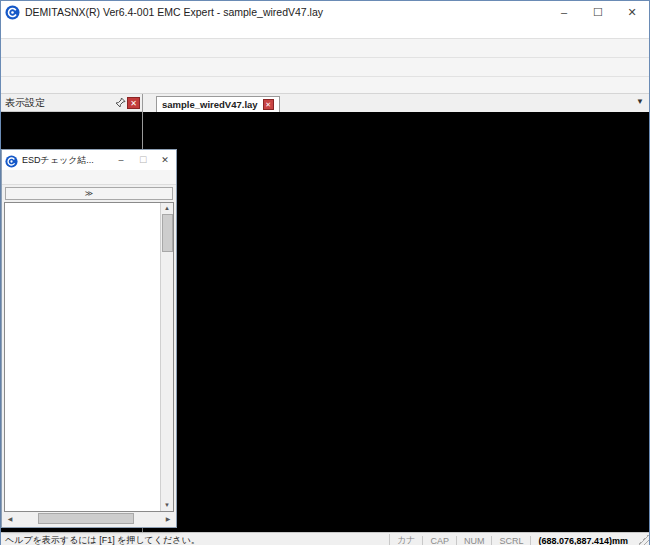  I want to click on minimize-button: –, so click(564, 12).